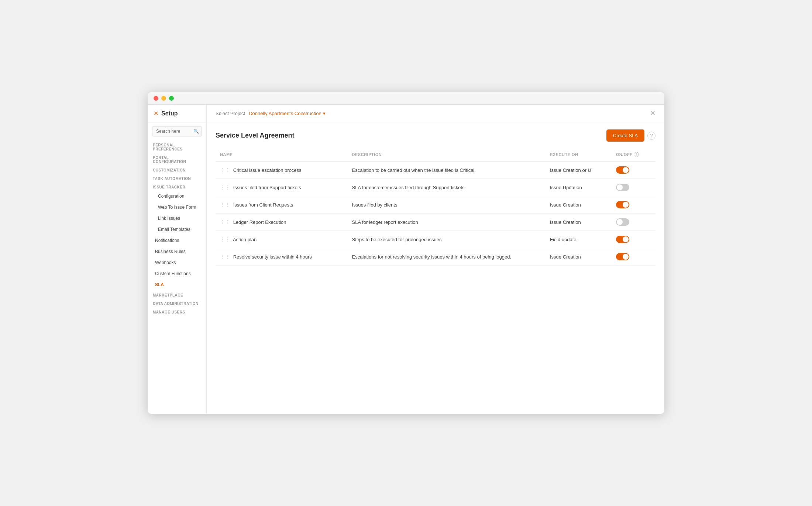 The image size is (812, 506). I want to click on cell-name-0: ⋮⋮ Critical issue escalation process, so click(282, 170).